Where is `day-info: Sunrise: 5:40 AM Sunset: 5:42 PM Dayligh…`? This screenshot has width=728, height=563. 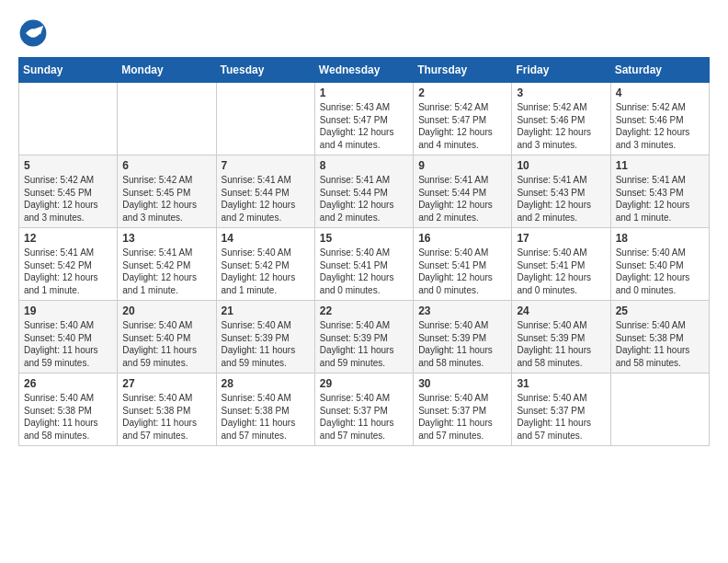 day-info: Sunrise: 5:40 AM Sunset: 5:42 PM Dayligh… is located at coordinates (266, 271).